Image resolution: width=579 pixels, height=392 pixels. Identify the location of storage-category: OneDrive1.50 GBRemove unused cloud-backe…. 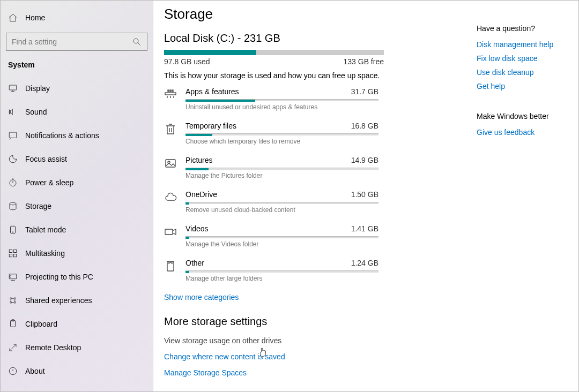
(315, 202).